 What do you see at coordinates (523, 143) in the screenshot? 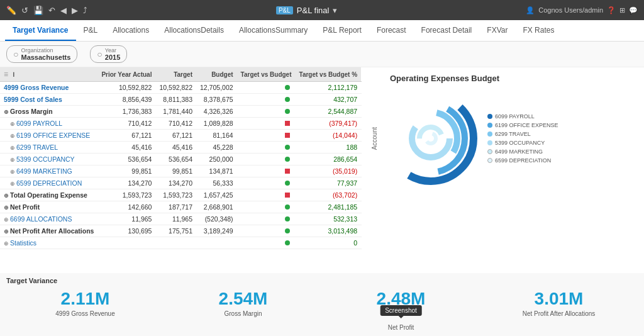
I see `legend-occupancy: 5399 OCCUPANCY` at bounding box center [523, 143].